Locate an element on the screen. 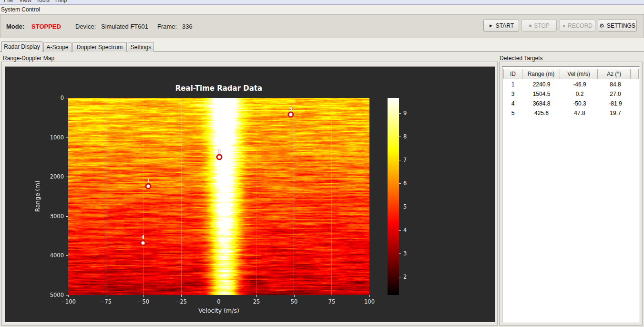 This screenshot has height=327, width=644. cell-range: 425.6 is located at coordinates (542, 113).